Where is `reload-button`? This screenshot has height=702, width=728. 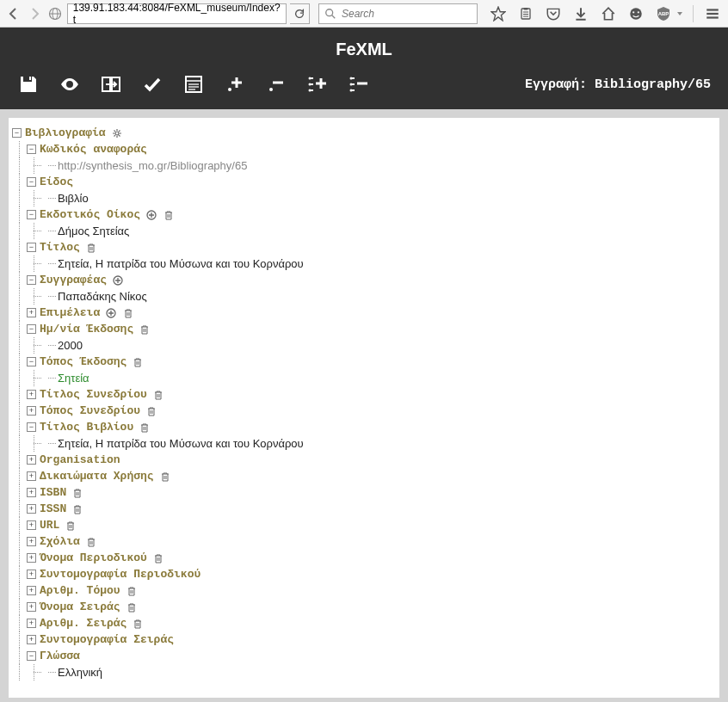
reload-button is located at coordinates (299, 14).